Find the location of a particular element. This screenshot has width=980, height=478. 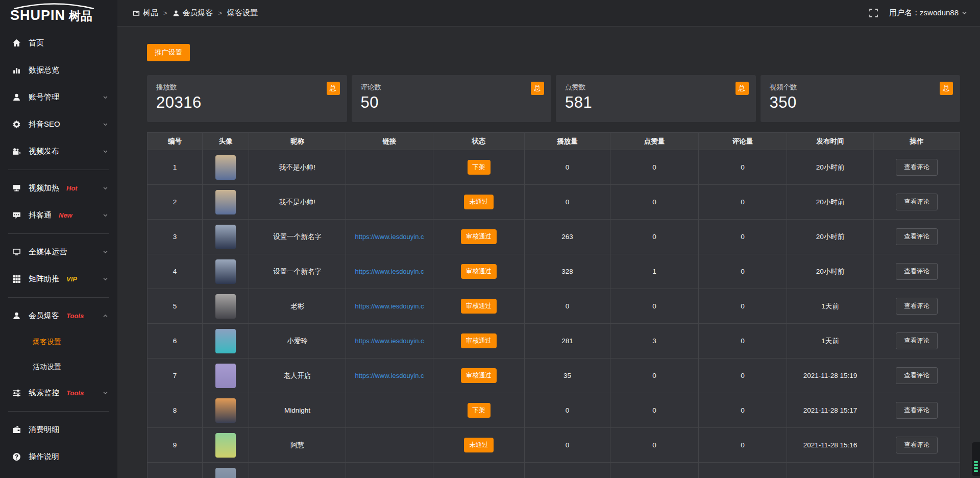

status-cell: 审核通过 is located at coordinates (479, 376).